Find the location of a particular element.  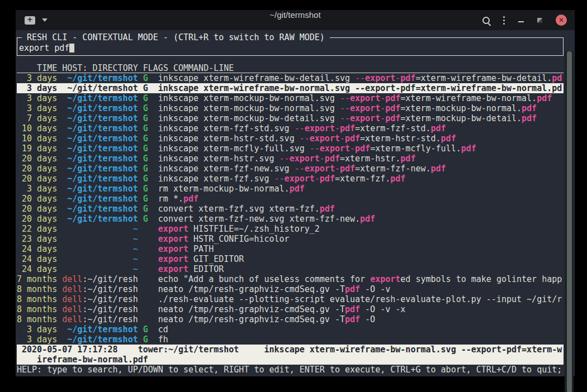

history-row: 3 days ~/git/termshot G fh is located at coordinates (290, 340).